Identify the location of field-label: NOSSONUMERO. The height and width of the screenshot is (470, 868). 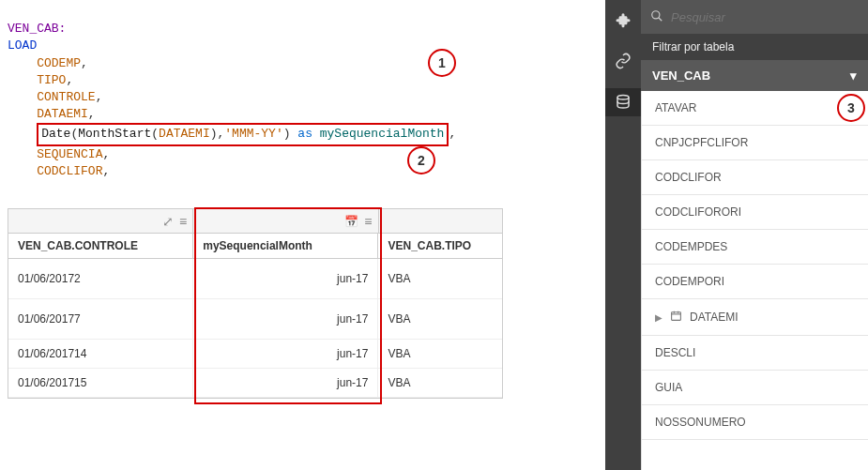
(700, 422).